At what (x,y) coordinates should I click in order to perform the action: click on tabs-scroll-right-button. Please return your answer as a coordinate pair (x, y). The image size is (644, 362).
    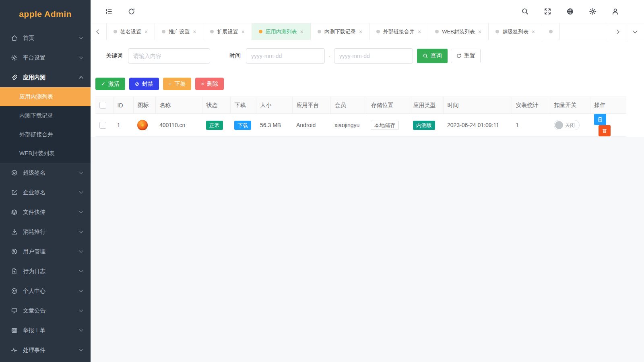
    Looking at the image, I should click on (617, 31).